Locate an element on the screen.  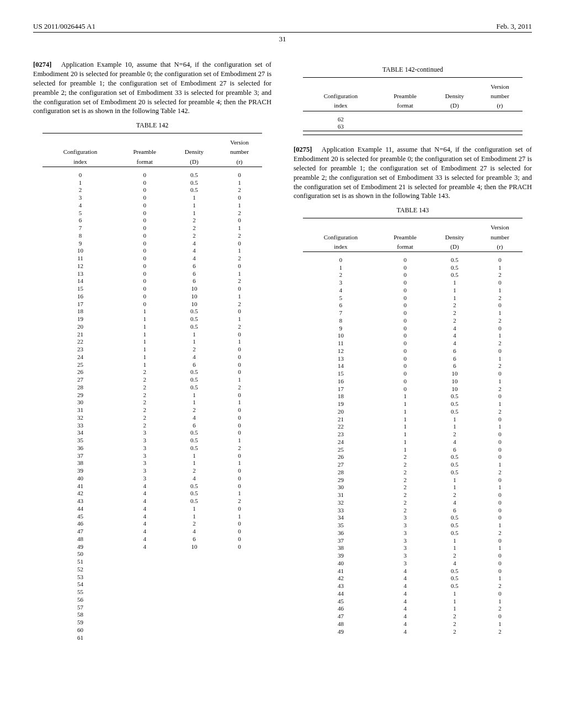
table-row: 62 is located at coordinates (413, 120).